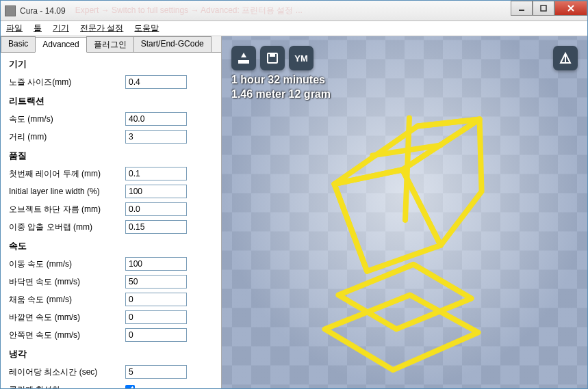 This screenshot has height=389, width=588. I want to click on input-outer-shell-speed, so click(156, 317).